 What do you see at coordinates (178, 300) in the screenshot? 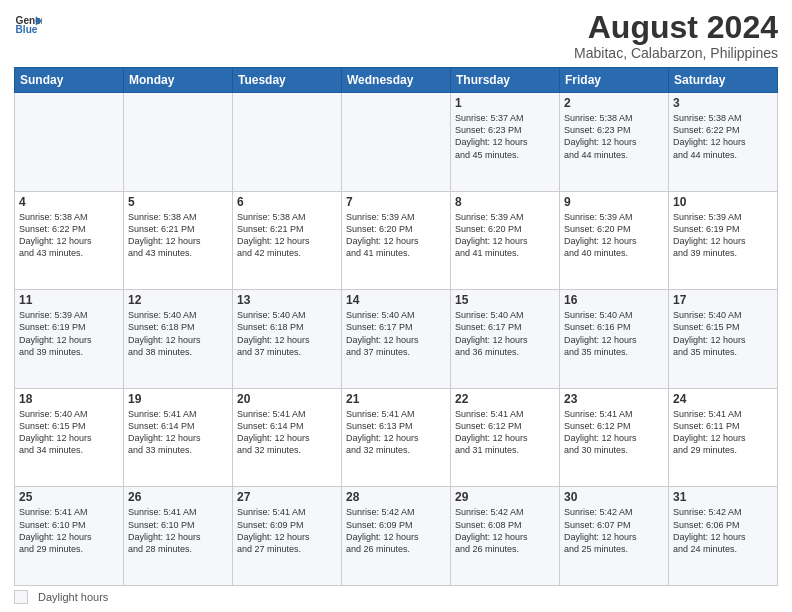
I see `day-number: 12` at bounding box center [178, 300].